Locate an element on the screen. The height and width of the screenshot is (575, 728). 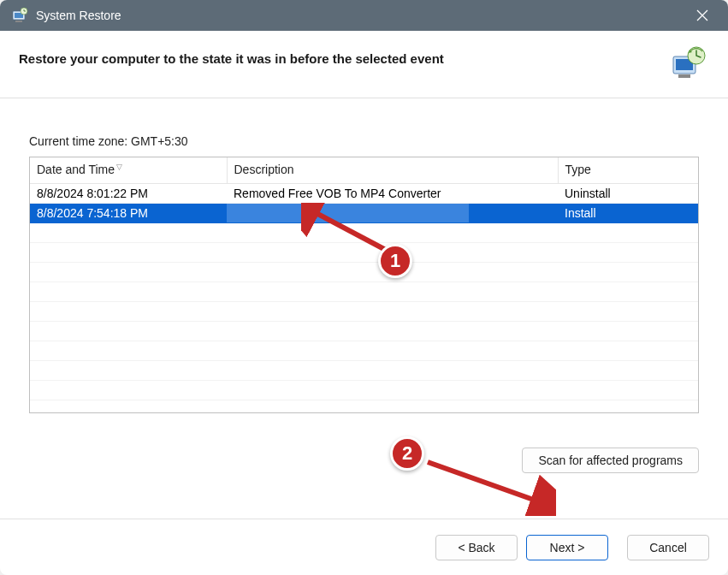
restore-icon is located at coordinates (688, 64).